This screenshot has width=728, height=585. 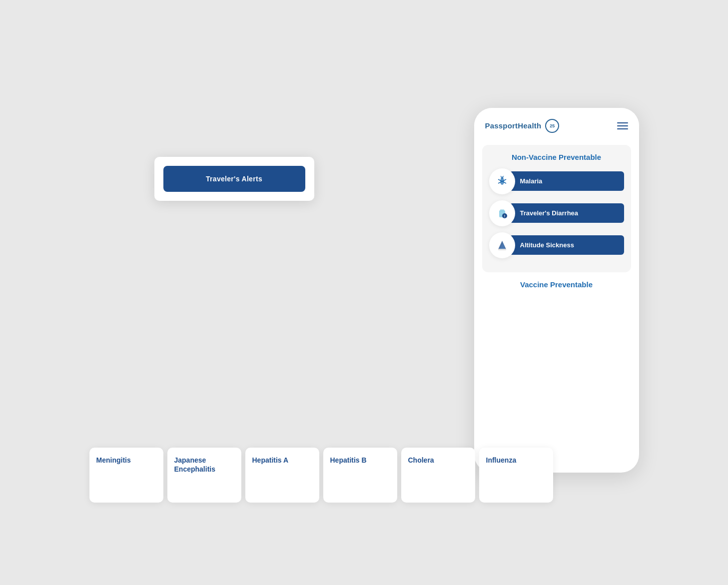 I want to click on travelers-diarrhea-label: Traveler's Diarrhea, so click(x=567, y=213).